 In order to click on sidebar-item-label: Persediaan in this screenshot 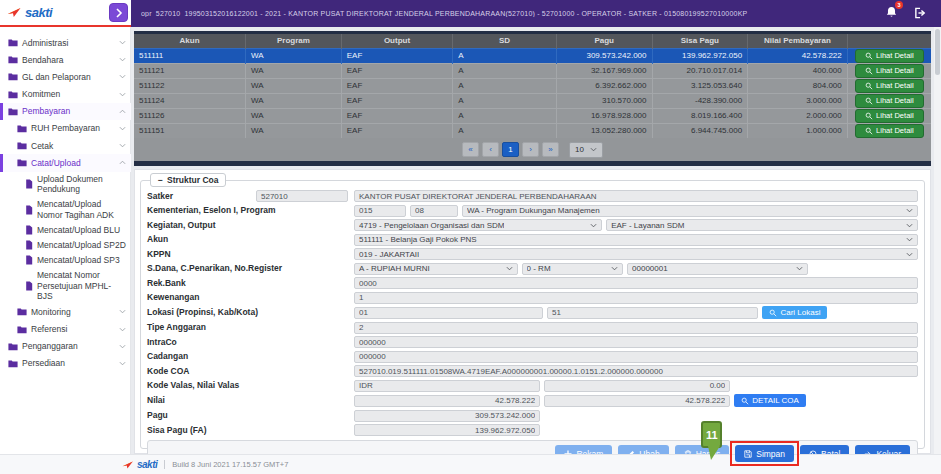, I will do `click(68, 363)`.